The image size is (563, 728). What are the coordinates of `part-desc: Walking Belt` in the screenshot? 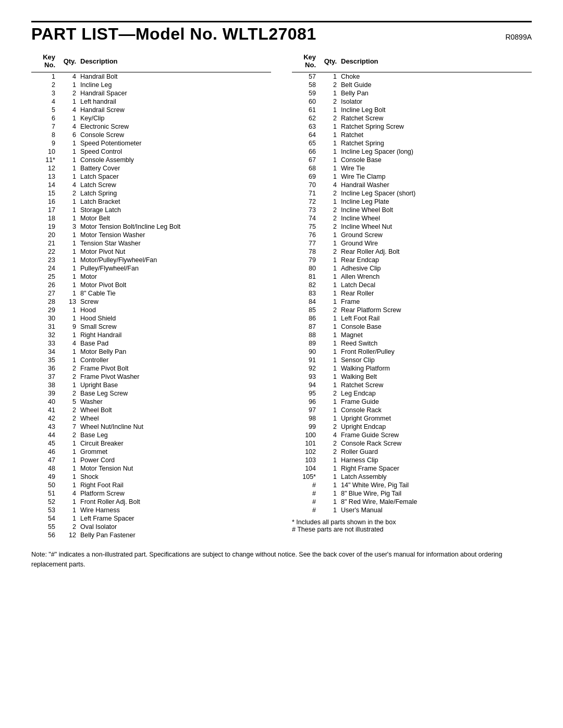 It's located at (435, 377).